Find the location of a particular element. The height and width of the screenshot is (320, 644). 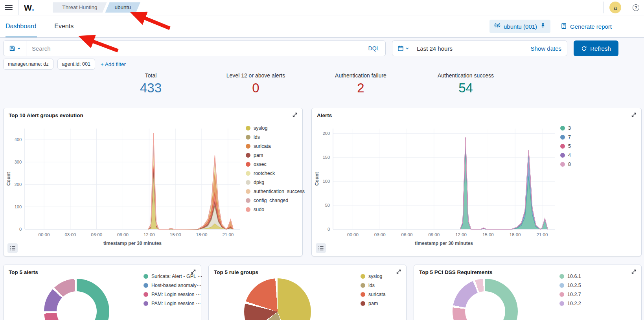

stat-level12-alerts: Level 12 or above alerts 0 is located at coordinates (256, 84).